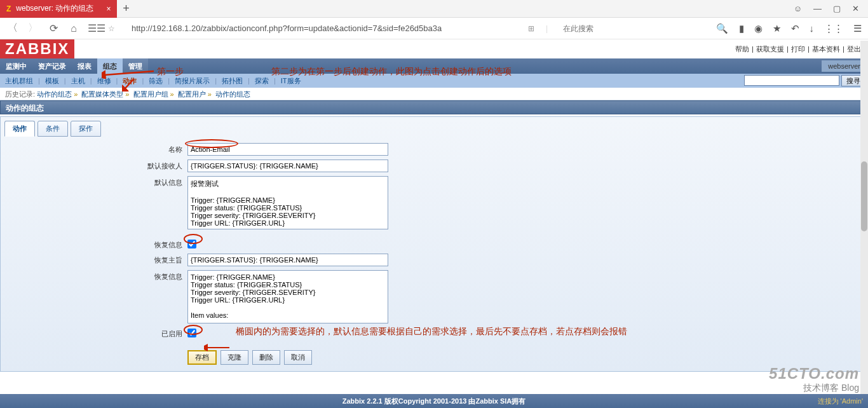 The width and height of the screenshot is (868, 408). I want to click on page-scrollbar, so click(864, 224).